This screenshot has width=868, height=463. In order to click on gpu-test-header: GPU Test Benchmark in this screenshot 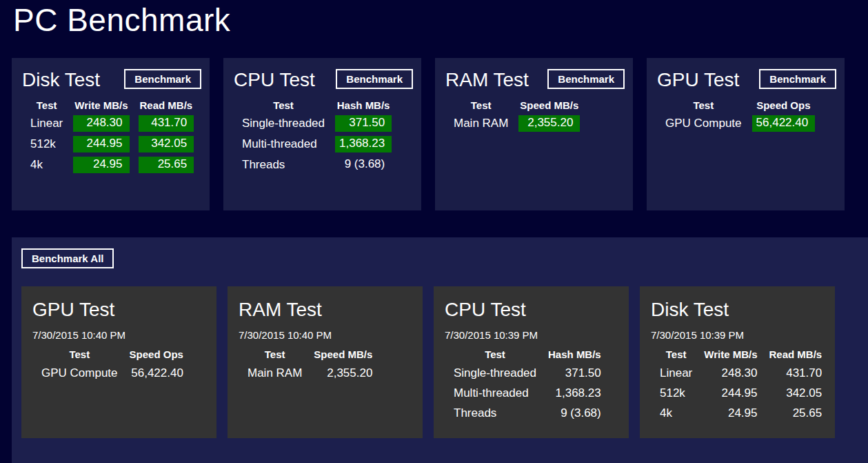, I will do `click(746, 79)`.